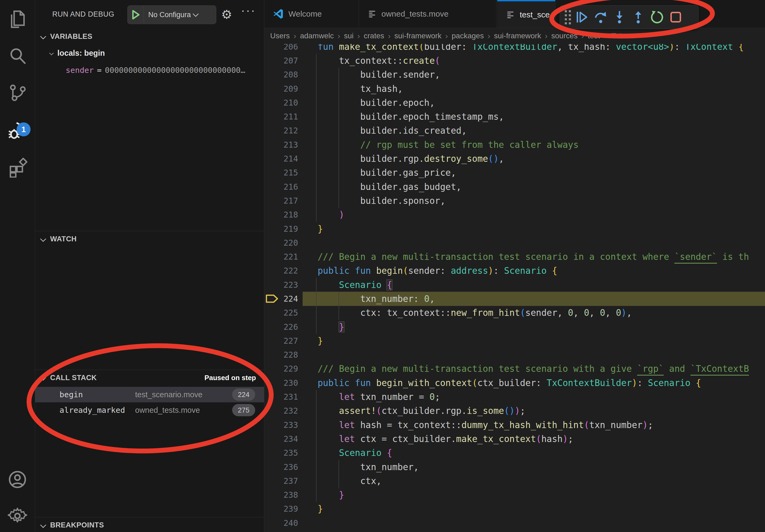  Describe the element at coordinates (619, 17) in the screenshot. I see `step-into-button` at that location.